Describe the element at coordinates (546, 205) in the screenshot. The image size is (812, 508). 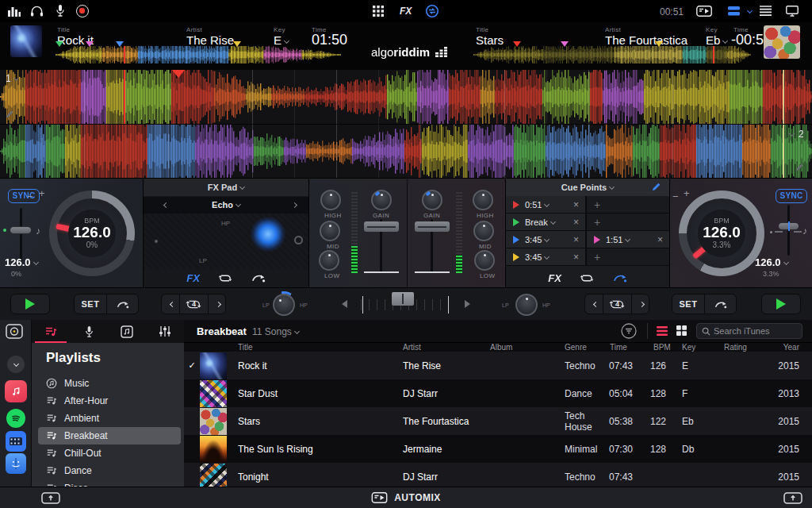
I see `cue-slot: 0:51×` at that location.